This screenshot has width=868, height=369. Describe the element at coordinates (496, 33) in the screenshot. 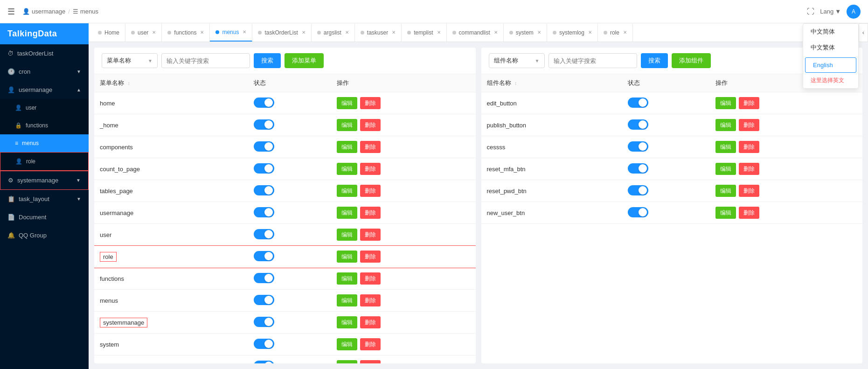

I see `tab-close-commandlist: ✕` at that location.